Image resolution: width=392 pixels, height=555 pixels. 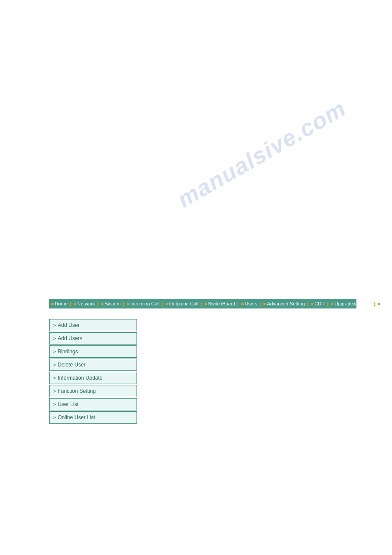 I want to click on nav-item-advanced-setting: Advanced Setting, so click(x=286, y=304).